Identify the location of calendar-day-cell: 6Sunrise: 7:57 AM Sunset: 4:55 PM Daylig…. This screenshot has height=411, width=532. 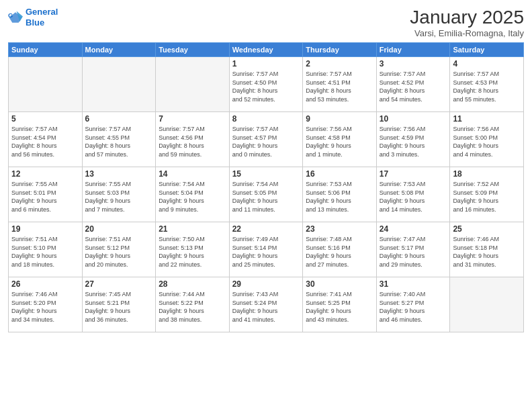
(119, 140).